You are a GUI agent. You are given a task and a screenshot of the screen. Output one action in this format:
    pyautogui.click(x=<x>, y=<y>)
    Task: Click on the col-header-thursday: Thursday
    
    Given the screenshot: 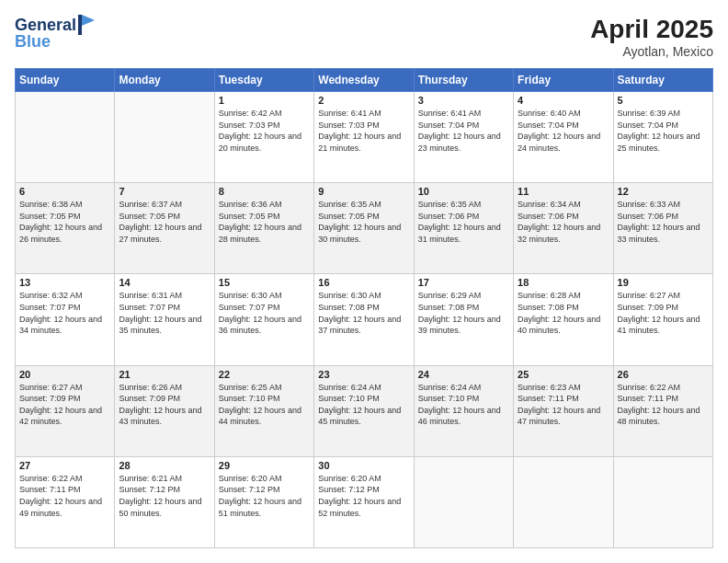 What is the action you would take?
    pyautogui.click(x=463, y=81)
    